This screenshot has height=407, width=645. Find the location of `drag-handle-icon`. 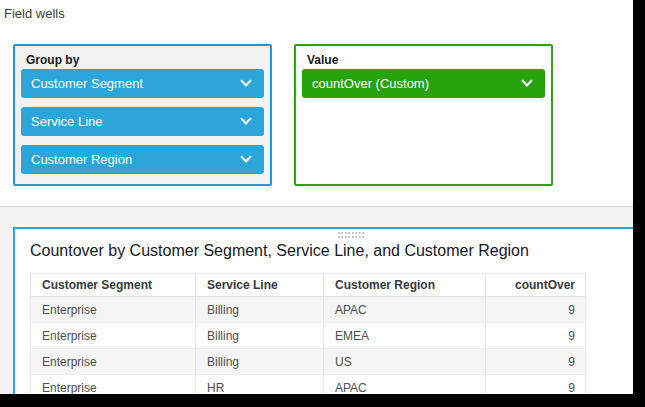

drag-handle-icon is located at coordinates (350, 235).